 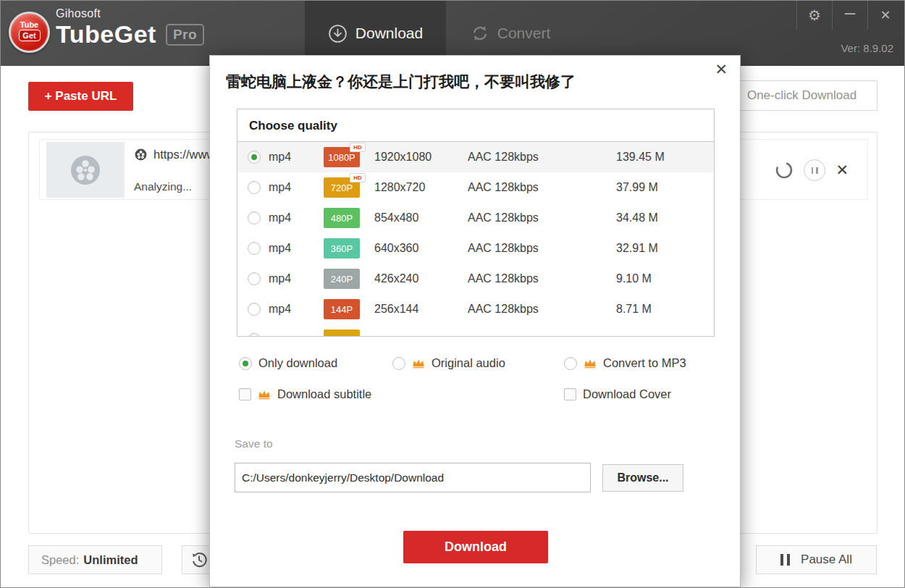 I want to click on brand-name: Gihosoft, so click(x=130, y=14).